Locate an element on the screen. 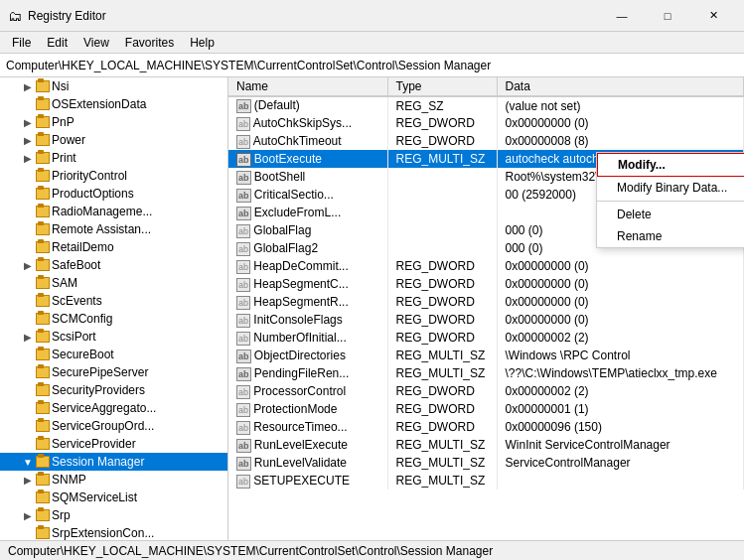 The width and height of the screenshot is (744, 560). table-row: ab PendingFileRen... REG_MULTI_SZ \??\C:… is located at coordinates (487, 373).